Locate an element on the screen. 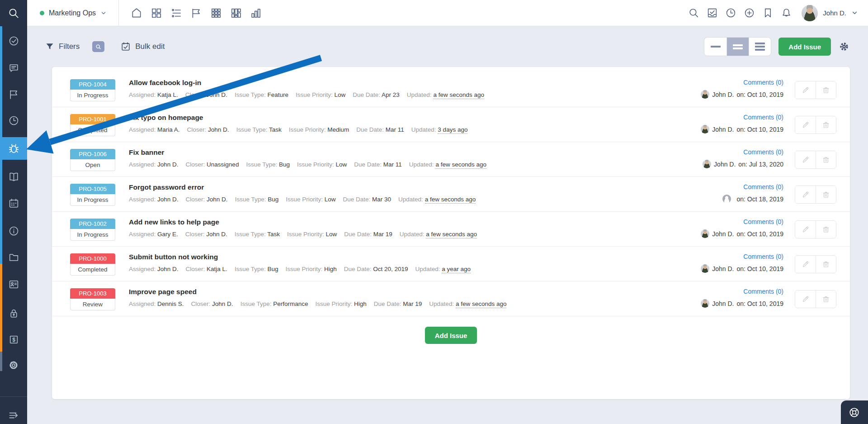 The image size is (868, 424). issue-title: Allow facebook log-in is located at coordinates (400, 83).